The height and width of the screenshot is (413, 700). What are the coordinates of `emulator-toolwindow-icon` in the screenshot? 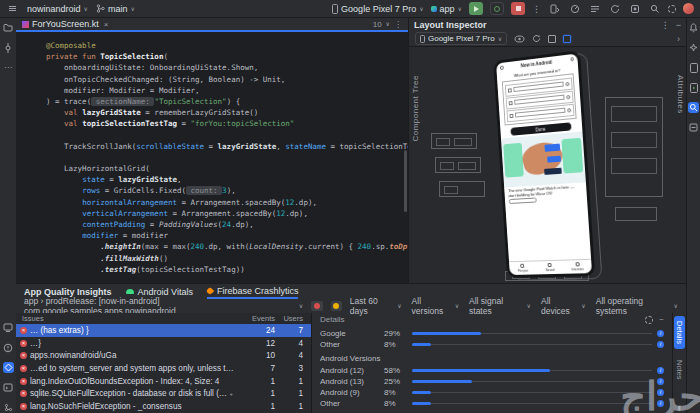 It's located at (694, 128).